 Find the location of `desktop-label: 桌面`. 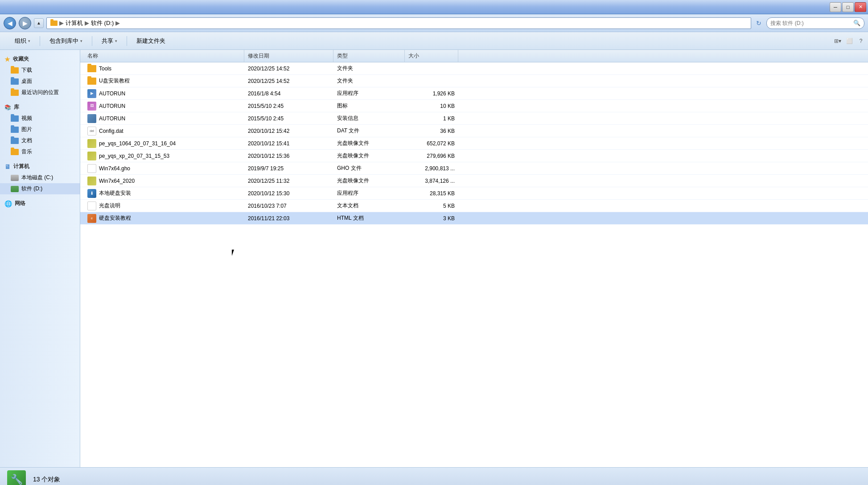

desktop-label: 桌面 is located at coordinates (27, 81).